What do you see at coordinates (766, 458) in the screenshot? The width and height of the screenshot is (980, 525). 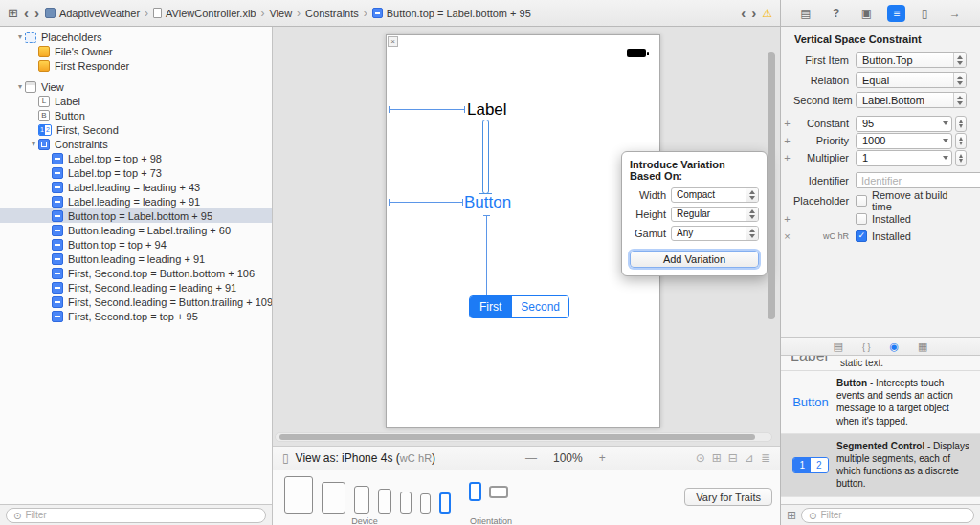 I see `resolve-issues-icon` at bounding box center [766, 458].